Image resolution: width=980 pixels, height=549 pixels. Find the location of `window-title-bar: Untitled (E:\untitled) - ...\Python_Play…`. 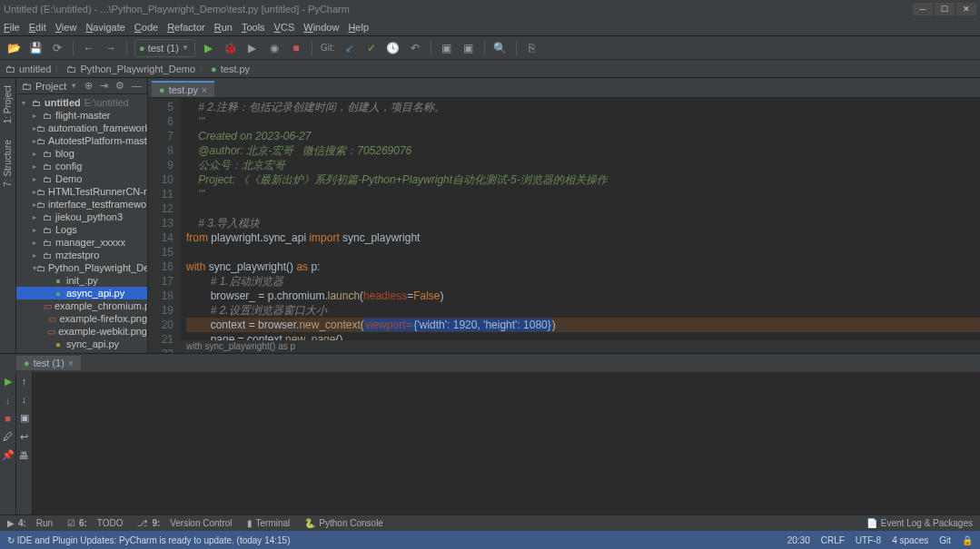

window-title-bar: Untitled (E:\untitled) - ...\Python_Play… is located at coordinates (490, 9).